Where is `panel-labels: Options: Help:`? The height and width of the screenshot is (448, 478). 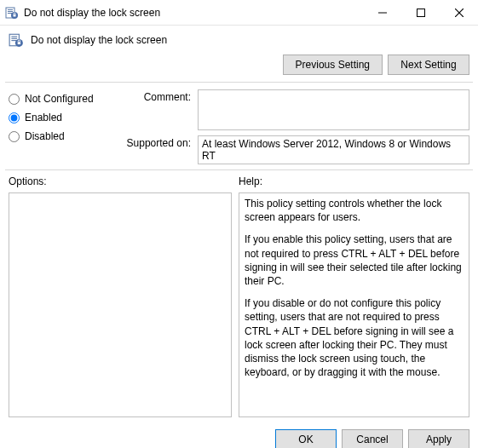 panel-labels: Options: Help: is located at coordinates (239, 180).